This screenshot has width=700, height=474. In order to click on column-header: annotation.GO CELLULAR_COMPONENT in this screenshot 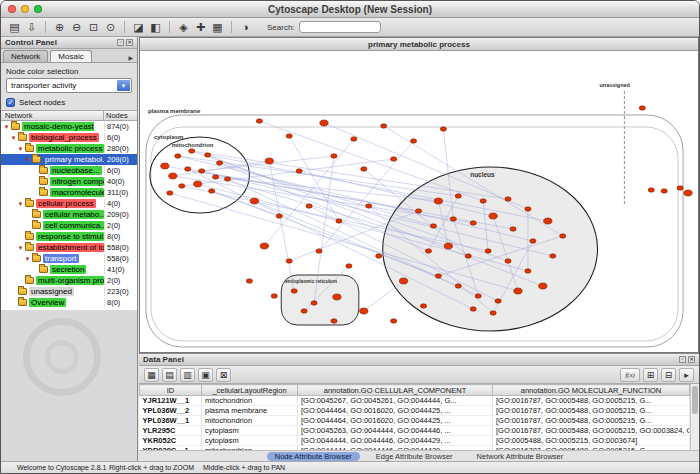, I will do `click(396, 390)`.